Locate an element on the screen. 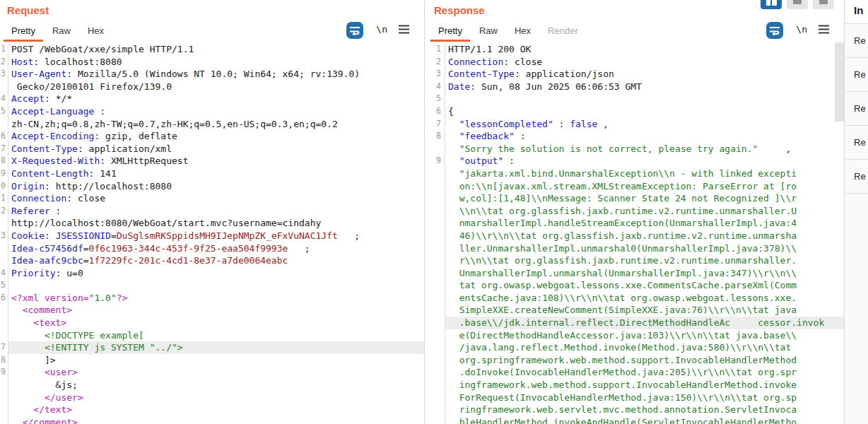 This screenshot has height=424, width=868. code-line: 6<?xml version="1.0"?> is located at coordinates (212, 298).